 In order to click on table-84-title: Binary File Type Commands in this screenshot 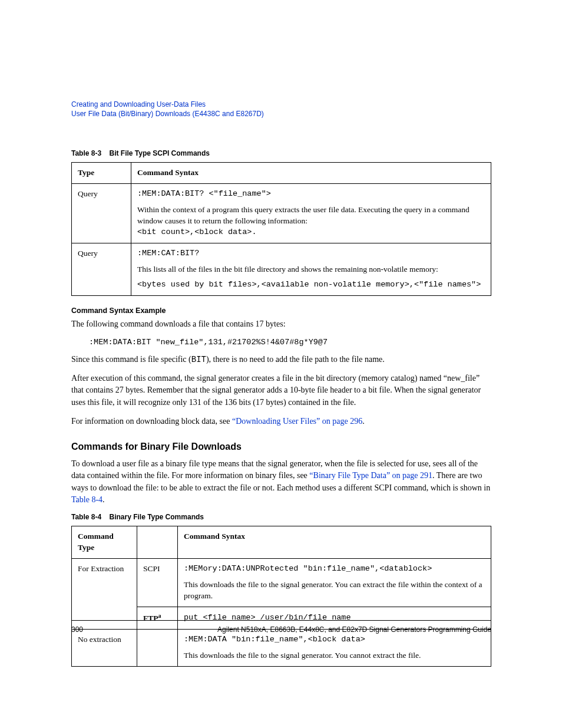, I will do `click(156, 517)`.